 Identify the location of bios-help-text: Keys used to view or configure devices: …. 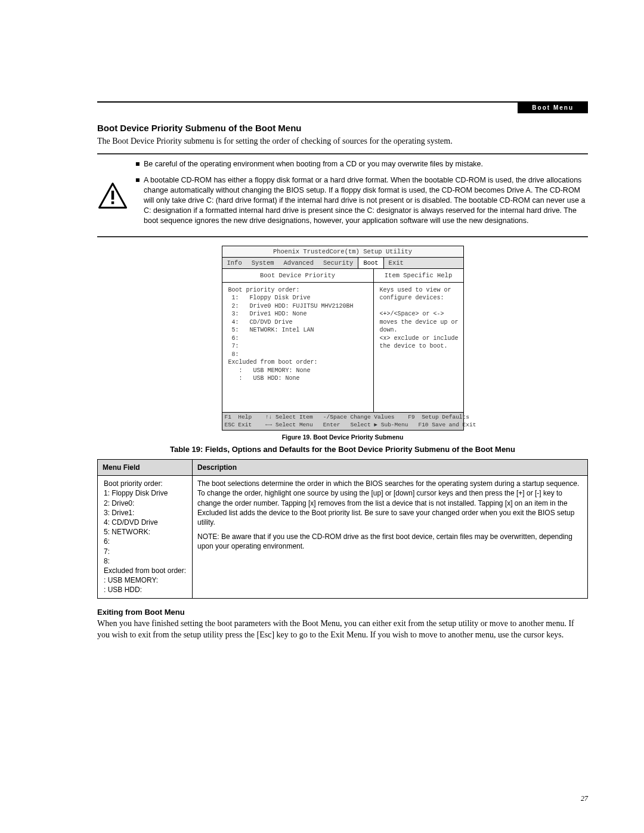
(419, 318).